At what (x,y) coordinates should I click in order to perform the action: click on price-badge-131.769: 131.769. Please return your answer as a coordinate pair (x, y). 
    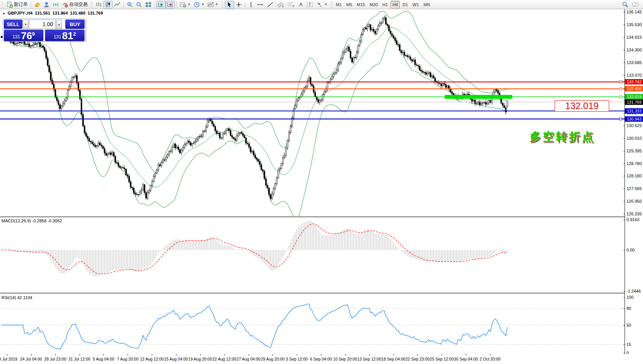
    Looking at the image, I should click on (634, 102).